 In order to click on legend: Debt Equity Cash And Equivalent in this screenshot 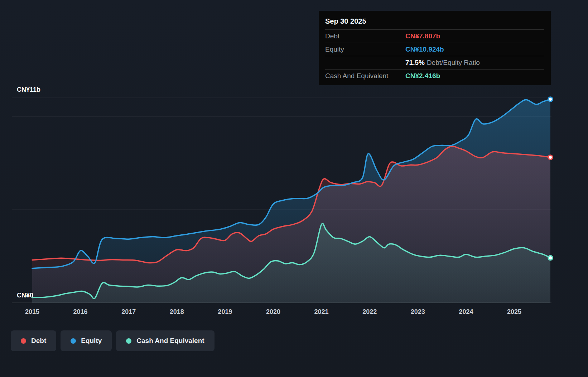, I will do `click(112, 341)`.